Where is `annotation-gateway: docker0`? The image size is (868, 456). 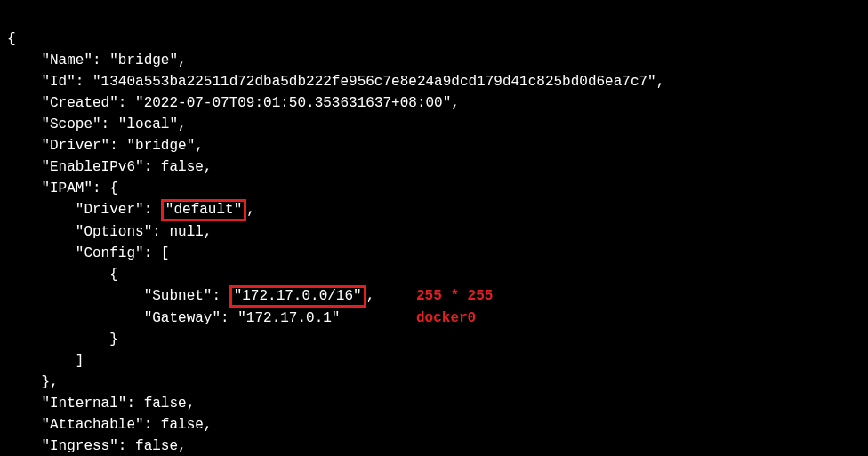
annotation-gateway: docker0 is located at coordinates (446, 318).